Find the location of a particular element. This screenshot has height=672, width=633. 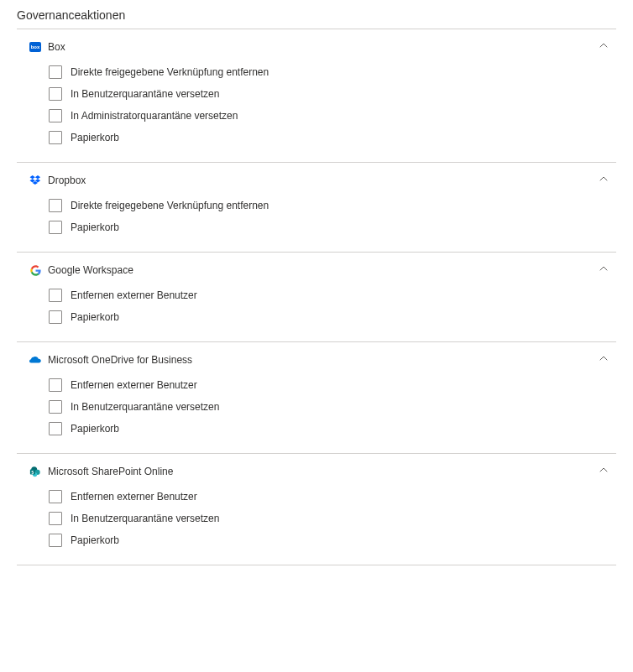

dropbox-icon is located at coordinates (35, 180).